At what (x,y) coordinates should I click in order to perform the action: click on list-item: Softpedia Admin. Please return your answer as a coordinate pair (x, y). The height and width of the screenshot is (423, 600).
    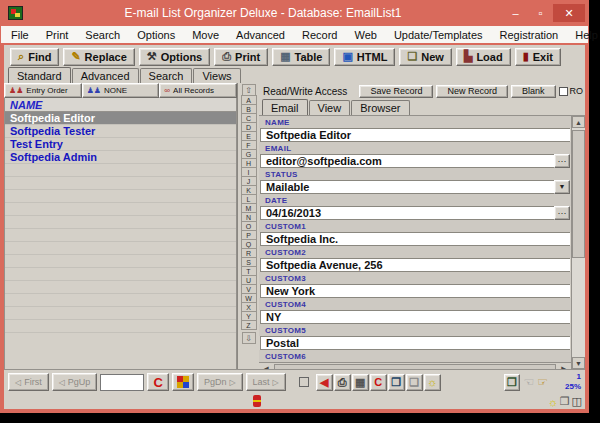
    Looking at the image, I should click on (120, 158).